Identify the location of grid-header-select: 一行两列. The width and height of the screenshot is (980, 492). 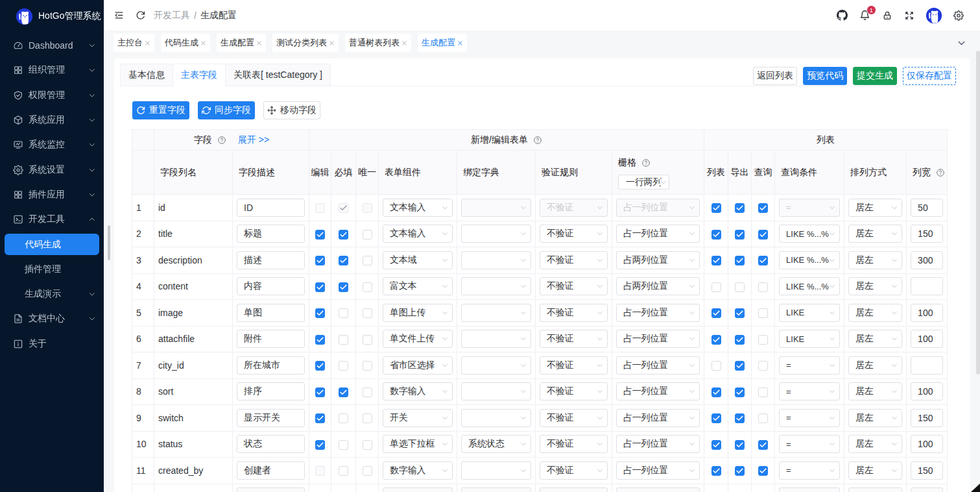
(643, 182).